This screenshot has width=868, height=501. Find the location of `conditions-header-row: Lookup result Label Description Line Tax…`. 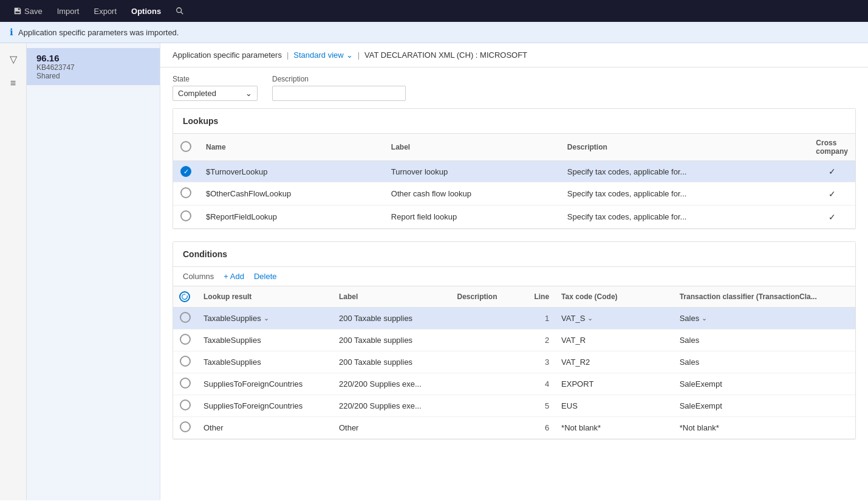

conditions-header-row: Lookup result Label Description Line Tax… is located at coordinates (514, 297).